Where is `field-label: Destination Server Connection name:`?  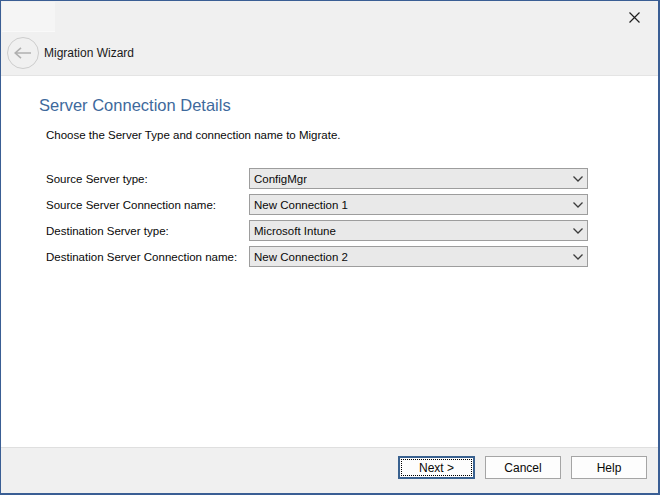 field-label: Destination Server Connection name: is located at coordinates (142, 256).